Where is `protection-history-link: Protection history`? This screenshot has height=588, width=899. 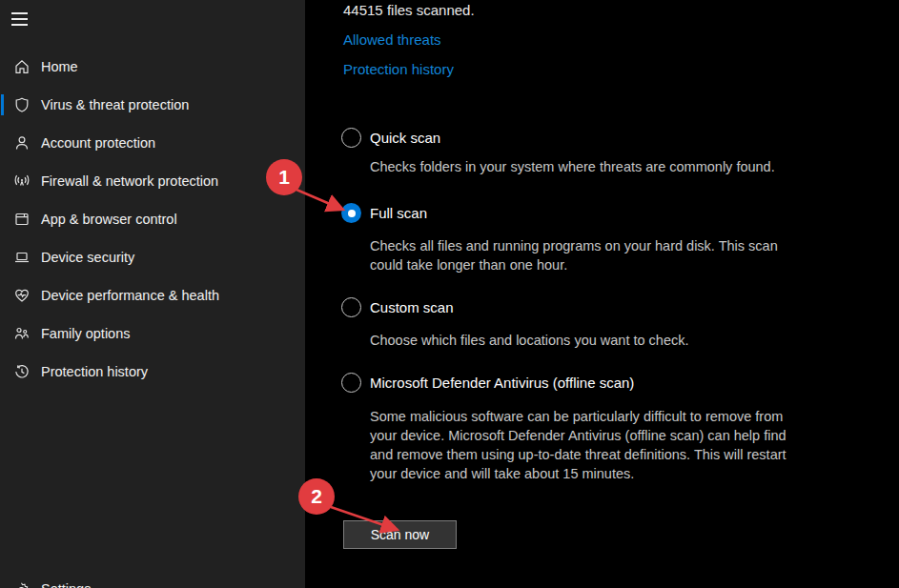
protection-history-link: Protection history is located at coordinates (398, 69).